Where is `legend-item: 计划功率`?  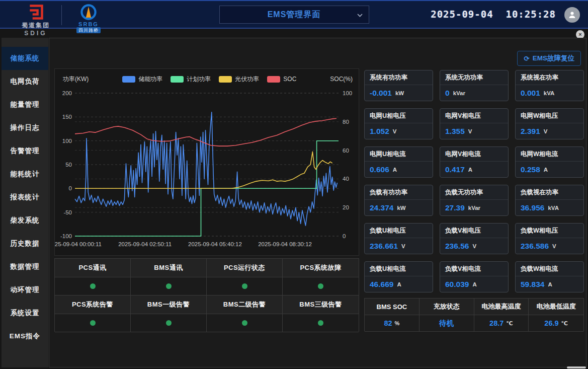
legend-item: 计划功率 is located at coordinates (191, 80).